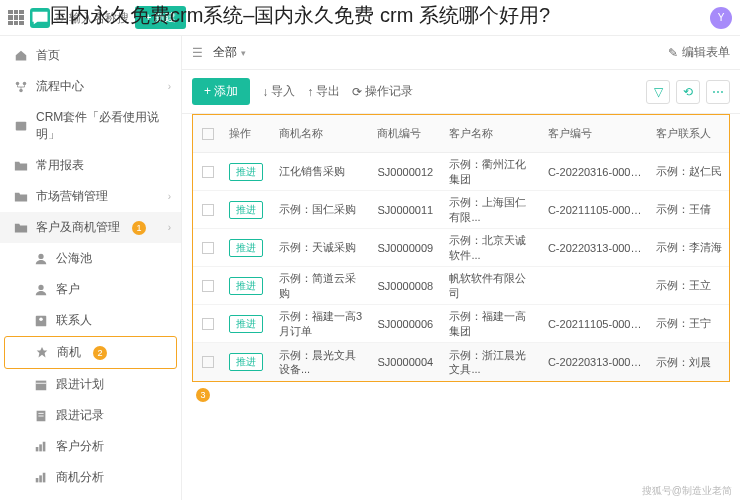 This screenshot has height=500, width=740. I want to click on sidebar-item-1: 流程中心›, so click(90, 86).